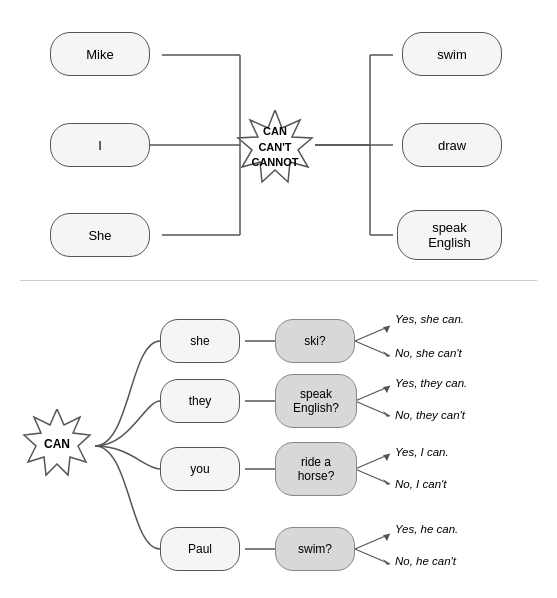 Image resolution: width=557 pixels, height=598 pixels. What do you see at coordinates (422, 452) in the screenshot?
I see `answer-you-yes: Yes, I can.` at bounding box center [422, 452].